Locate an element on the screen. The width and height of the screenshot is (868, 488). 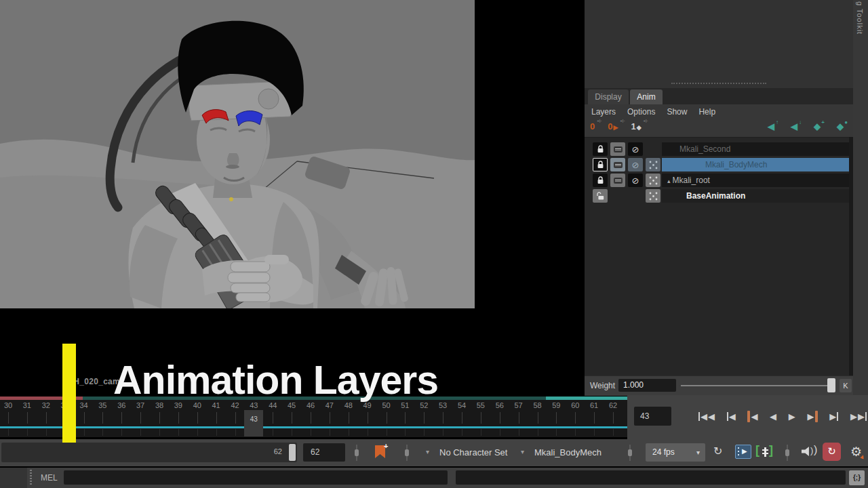
layer-tools: ◀↑◀↓◆+◆● is located at coordinates (806, 126).